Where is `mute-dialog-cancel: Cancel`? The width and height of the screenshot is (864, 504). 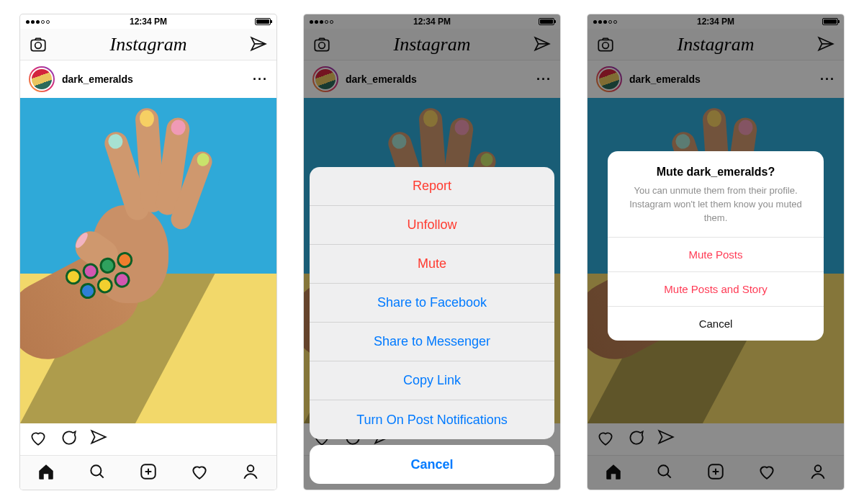
mute-dialog-cancel: Cancel is located at coordinates (716, 323).